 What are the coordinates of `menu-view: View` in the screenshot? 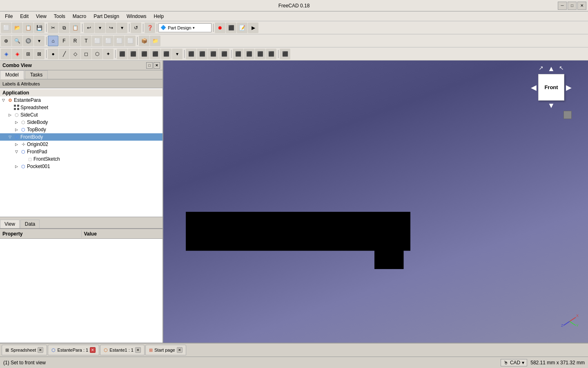 It's located at (41, 16).